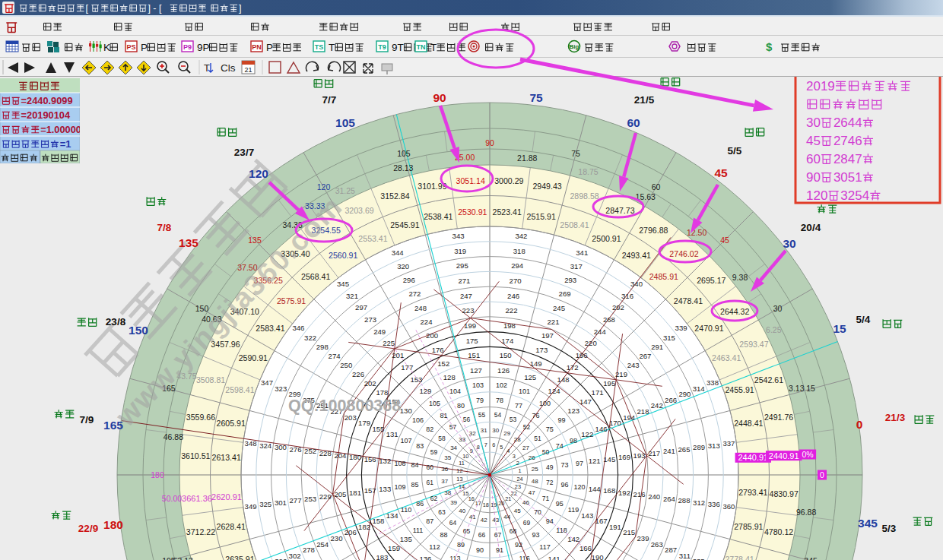  What do you see at coordinates (281, 447) in the screenshot?
I see `svg-text: 300` at bounding box center [281, 447].